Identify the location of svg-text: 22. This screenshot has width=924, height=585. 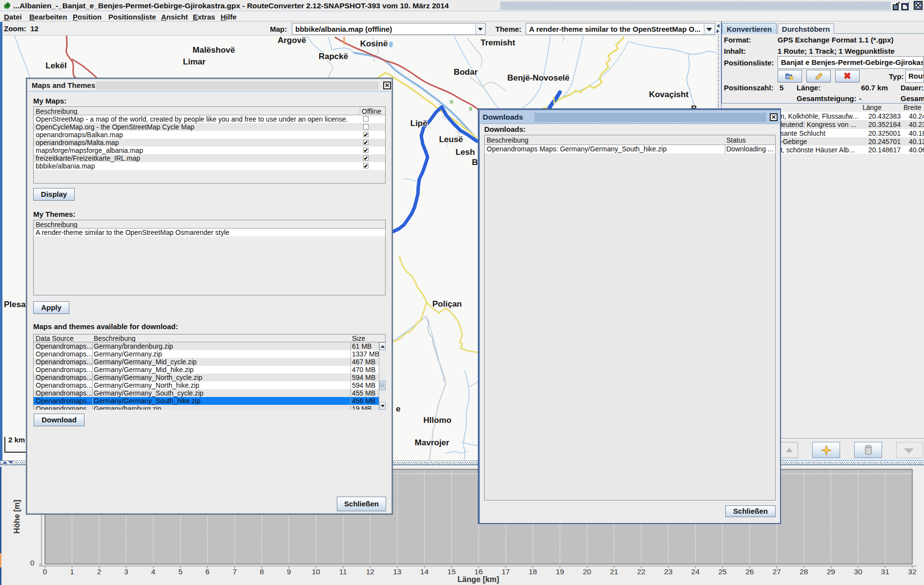
(641, 571).